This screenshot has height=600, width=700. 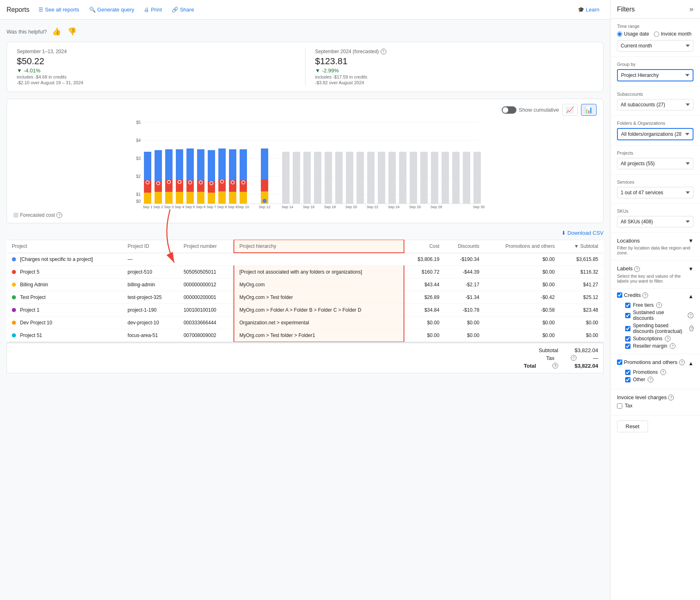 What do you see at coordinates (637, 269) in the screenshot?
I see `labels-help-icon: ?` at bounding box center [637, 269].